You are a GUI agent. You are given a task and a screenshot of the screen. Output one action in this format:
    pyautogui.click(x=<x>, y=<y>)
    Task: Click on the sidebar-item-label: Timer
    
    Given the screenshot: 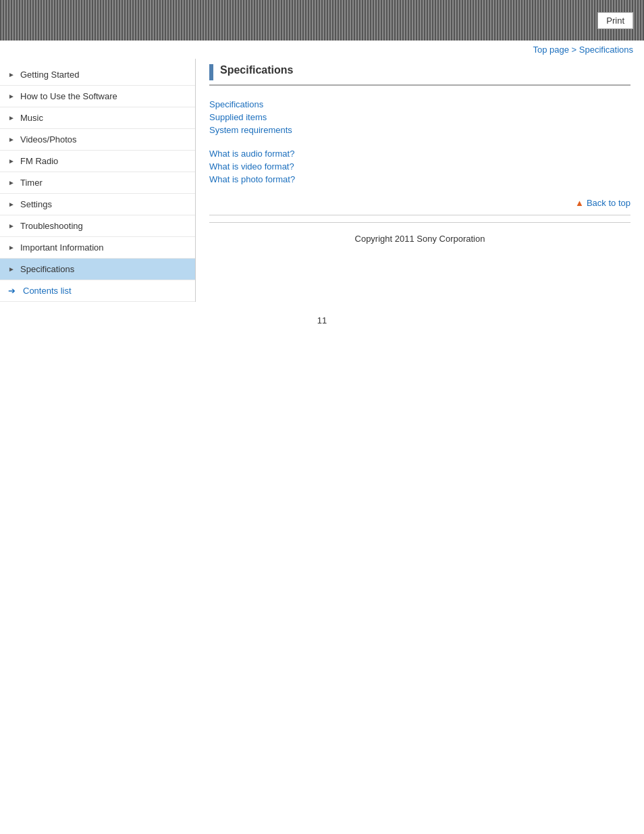 What is the action you would take?
    pyautogui.click(x=31, y=182)
    